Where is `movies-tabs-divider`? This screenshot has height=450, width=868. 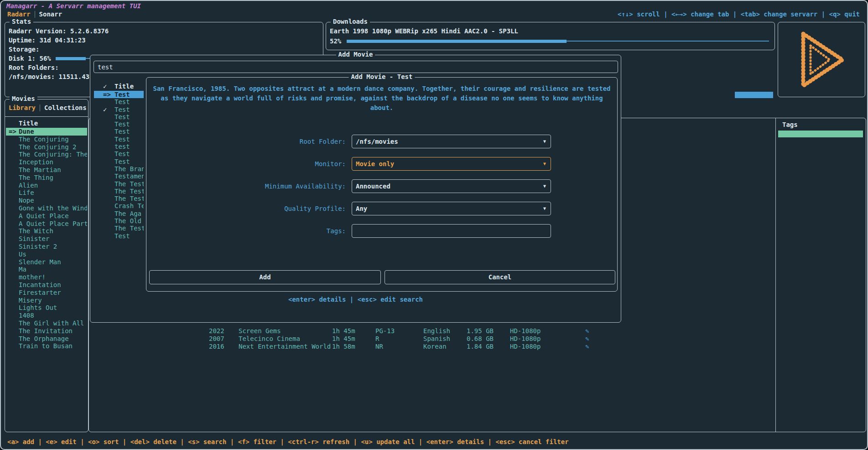 movies-tabs-divider is located at coordinates (47, 117).